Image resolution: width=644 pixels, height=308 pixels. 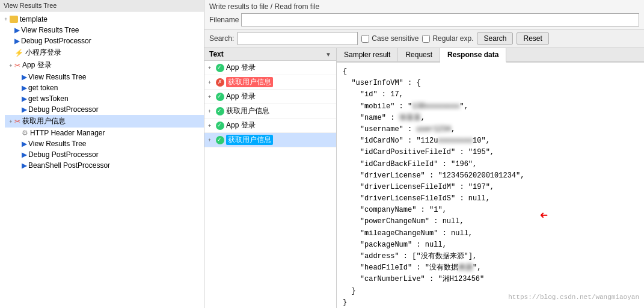 I want to click on tree-item-dpp3: ▶ Debug PostProcessor, so click(x=108, y=155).